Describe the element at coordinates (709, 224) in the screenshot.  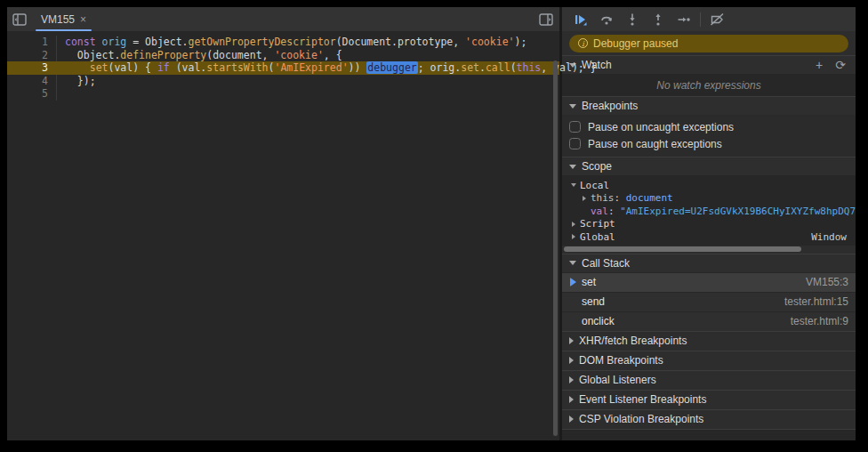
I see `scope-row: Script` at that location.